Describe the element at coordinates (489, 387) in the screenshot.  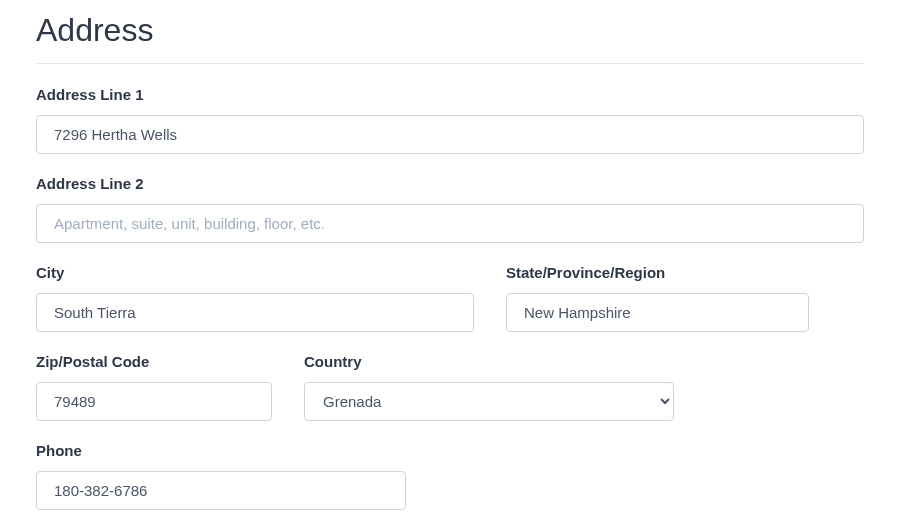
I see `country-group: Country Grenada` at that location.